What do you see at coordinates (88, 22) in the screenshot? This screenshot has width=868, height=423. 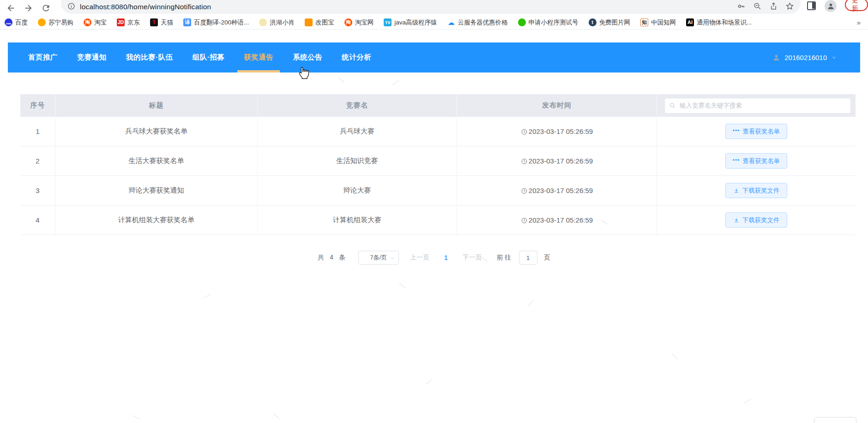 I see `bookmark-favicon: 淘` at bounding box center [88, 22].